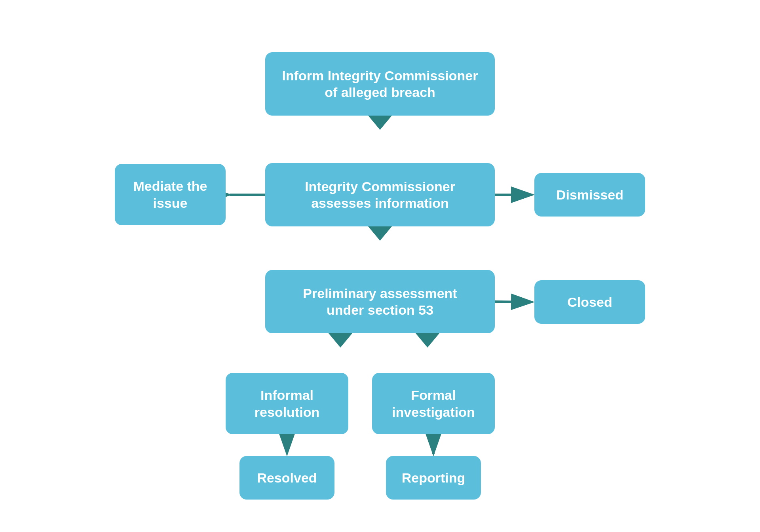 The width and height of the screenshot is (760, 532). Describe the element at coordinates (287, 478) in the screenshot. I see `box-resolved: Resolved` at that location.